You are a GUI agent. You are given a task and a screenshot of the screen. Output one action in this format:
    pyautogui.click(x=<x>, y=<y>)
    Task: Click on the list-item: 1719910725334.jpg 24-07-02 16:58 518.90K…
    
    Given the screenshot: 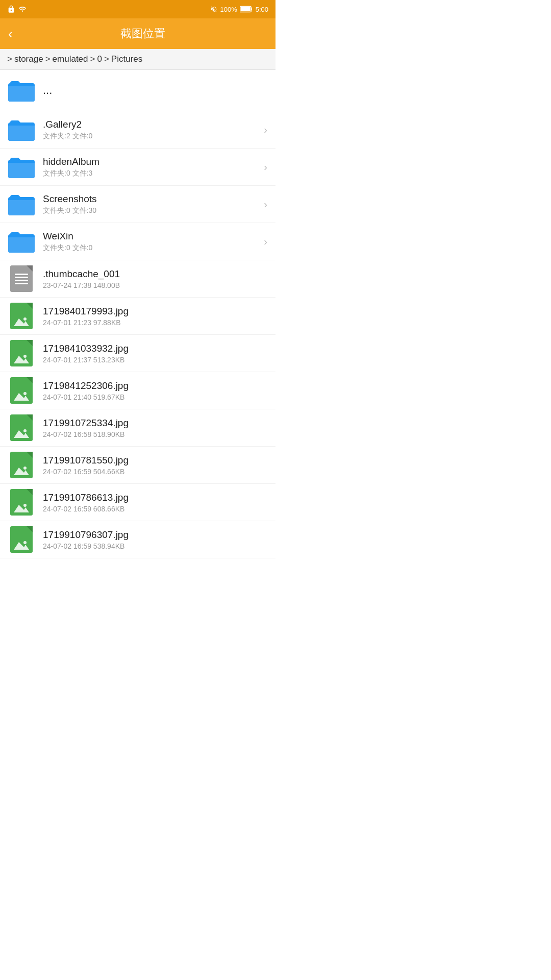 What is the action you would take?
    pyautogui.click(x=138, y=428)
    